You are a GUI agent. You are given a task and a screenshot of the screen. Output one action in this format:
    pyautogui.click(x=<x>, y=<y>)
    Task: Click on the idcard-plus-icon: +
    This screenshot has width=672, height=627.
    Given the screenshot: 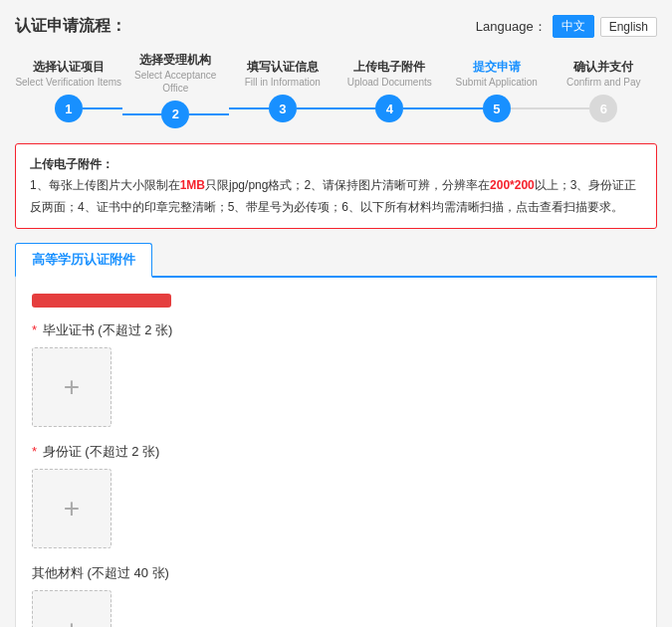 What is the action you would take?
    pyautogui.click(x=72, y=509)
    